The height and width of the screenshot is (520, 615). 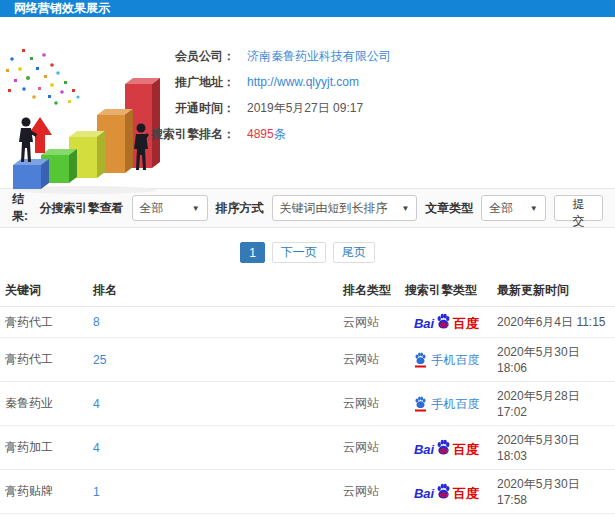 I want to click on businessman-left, so click(x=28, y=140).